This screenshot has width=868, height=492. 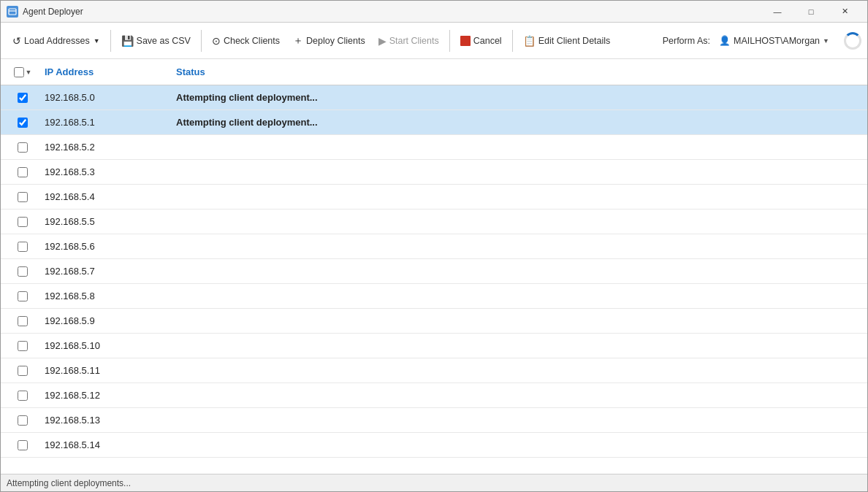 I want to click on status-text: Attempting client deployments..., so click(x=69, y=483).